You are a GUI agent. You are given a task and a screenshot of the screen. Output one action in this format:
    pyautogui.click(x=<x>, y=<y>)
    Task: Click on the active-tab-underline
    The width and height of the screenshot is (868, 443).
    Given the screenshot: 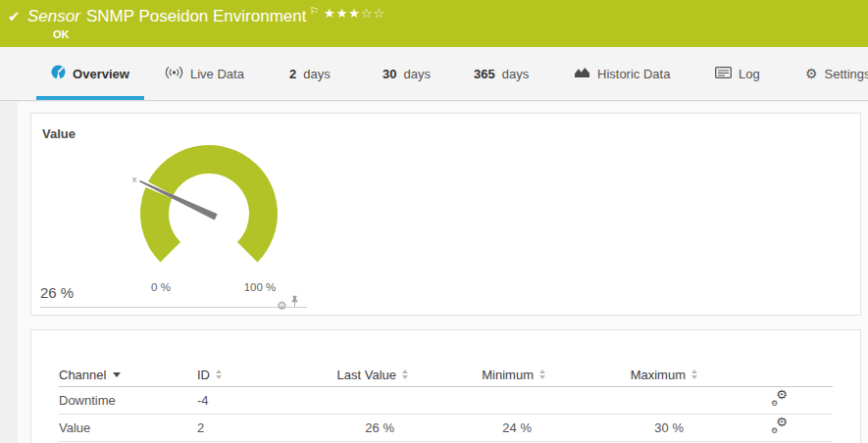 What is the action you would take?
    pyautogui.click(x=90, y=98)
    